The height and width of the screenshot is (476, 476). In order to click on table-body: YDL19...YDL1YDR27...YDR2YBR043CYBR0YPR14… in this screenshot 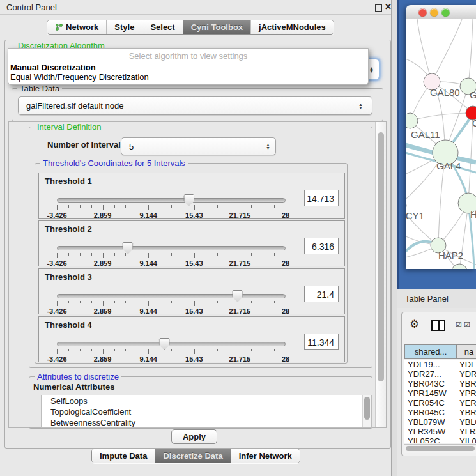, I will do `click(440, 401)`.